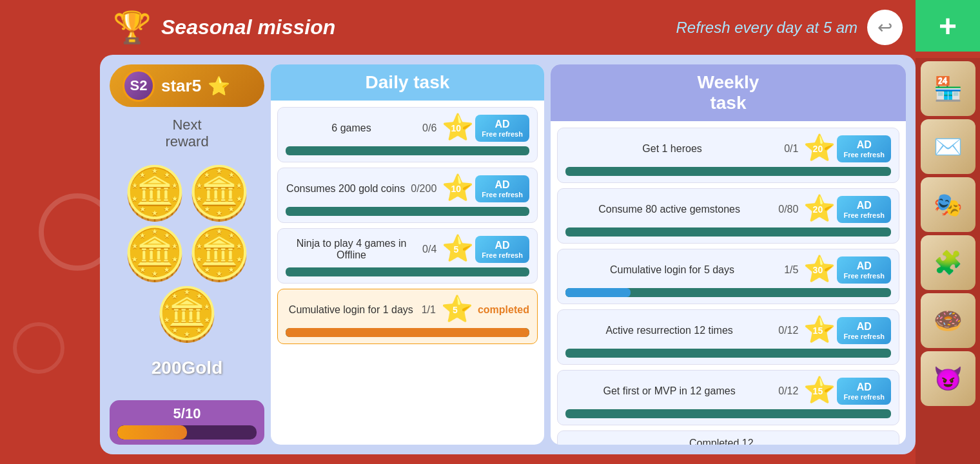  What do you see at coordinates (948, 147) in the screenshot?
I see `mail-icon: ✉️` at bounding box center [948, 147].